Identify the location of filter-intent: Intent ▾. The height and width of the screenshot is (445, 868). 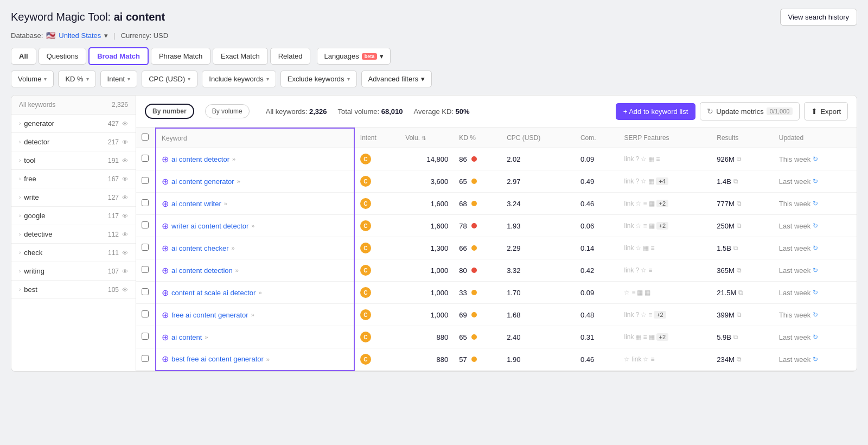
(119, 79).